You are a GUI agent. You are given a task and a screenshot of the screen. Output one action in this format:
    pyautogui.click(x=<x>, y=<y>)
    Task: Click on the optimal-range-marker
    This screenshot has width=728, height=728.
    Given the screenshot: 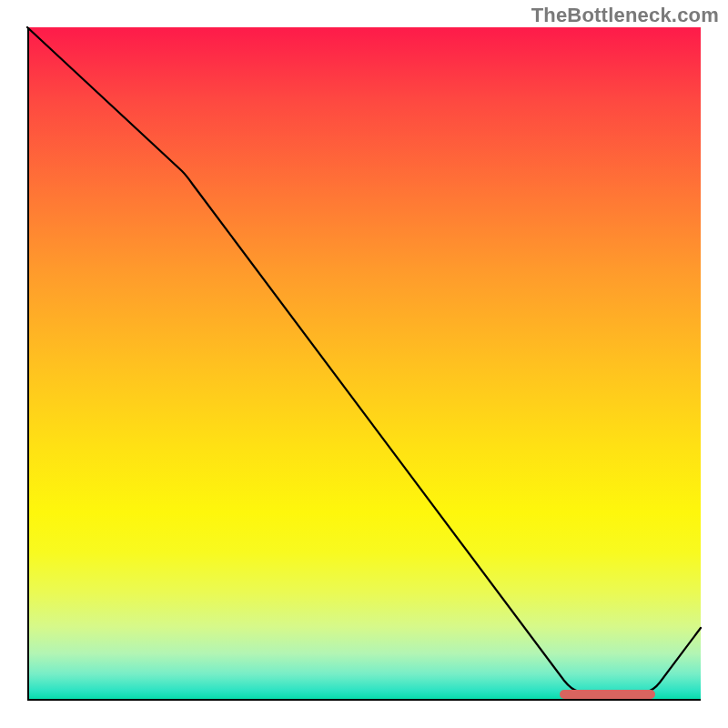 What is the action you would take?
    pyautogui.click(x=608, y=694)
    